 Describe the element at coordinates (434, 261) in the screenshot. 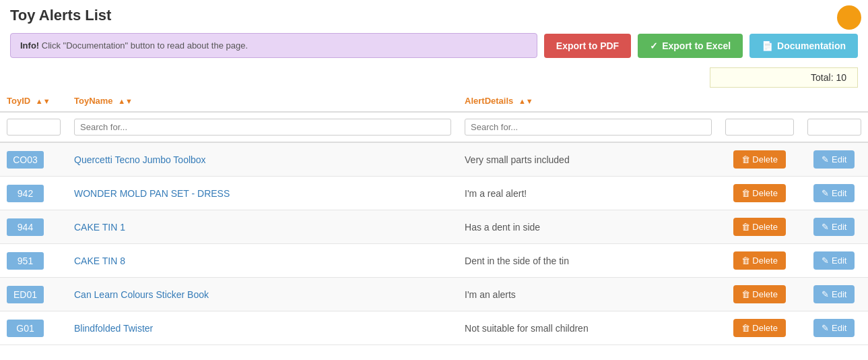

I see `table-row: 951CAKE TIN 8Dent in the side of the tin…` at that location.